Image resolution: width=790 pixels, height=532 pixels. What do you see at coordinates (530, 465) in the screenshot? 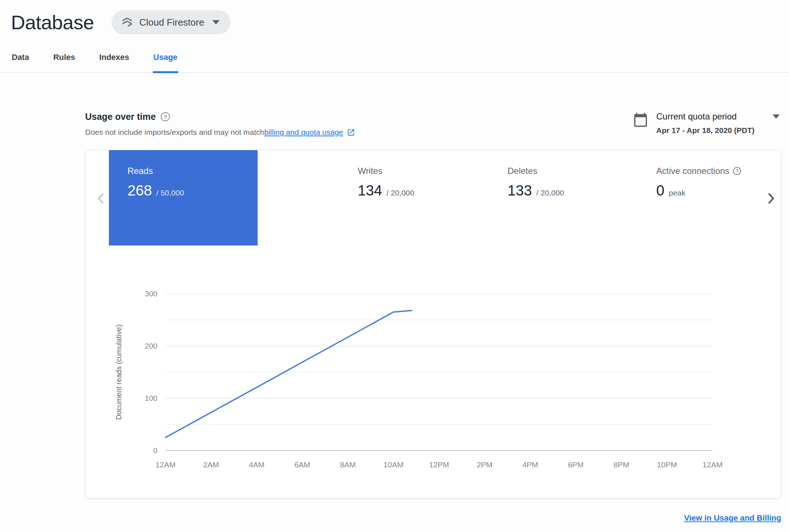
I see `svg-text: 4PM` at bounding box center [530, 465].